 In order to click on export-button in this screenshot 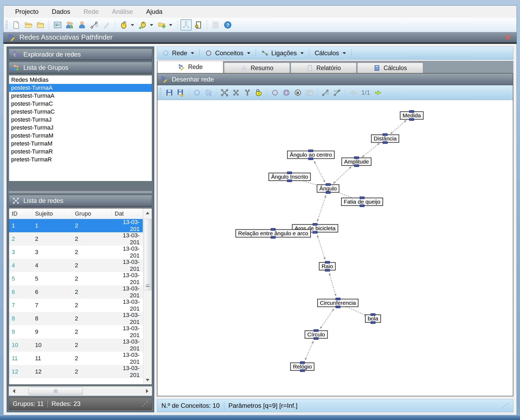, I will do `click(162, 25)`.